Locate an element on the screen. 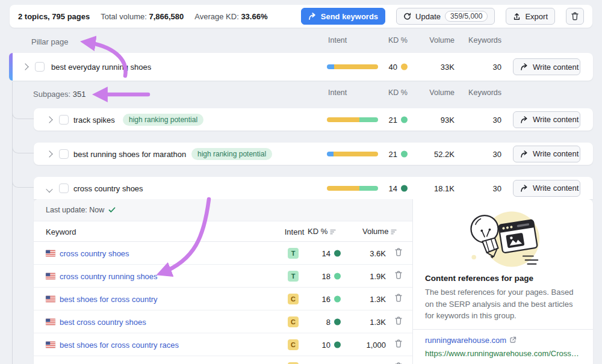 This screenshot has width=602, height=364. volume-value: 52.2K is located at coordinates (435, 154).